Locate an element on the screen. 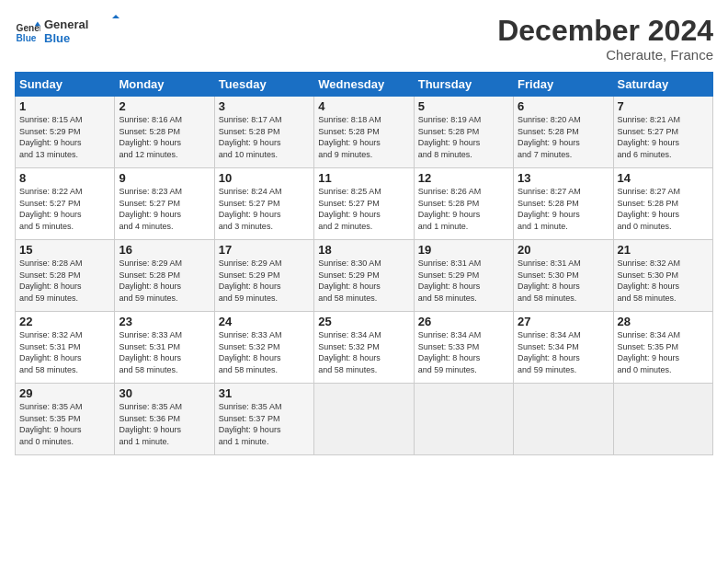 Image resolution: width=728 pixels, height=563 pixels. day-number: 16 is located at coordinates (164, 250).